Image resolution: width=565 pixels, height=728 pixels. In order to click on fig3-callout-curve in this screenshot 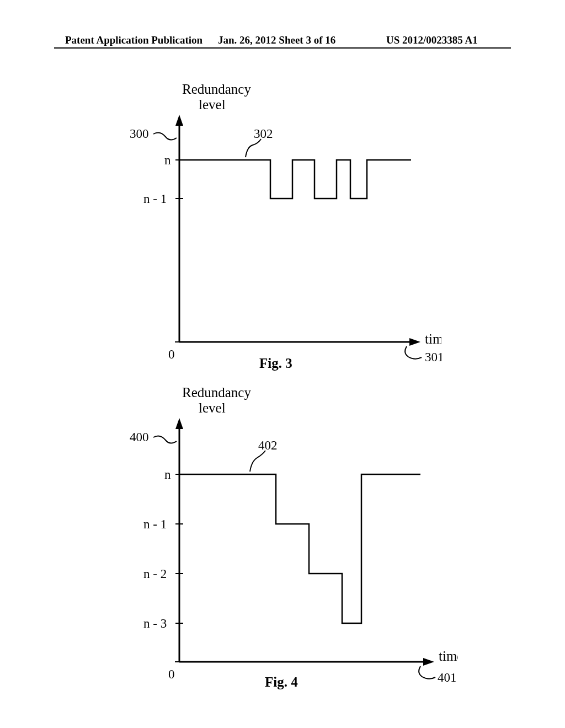, I will do `click(253, 148)`.